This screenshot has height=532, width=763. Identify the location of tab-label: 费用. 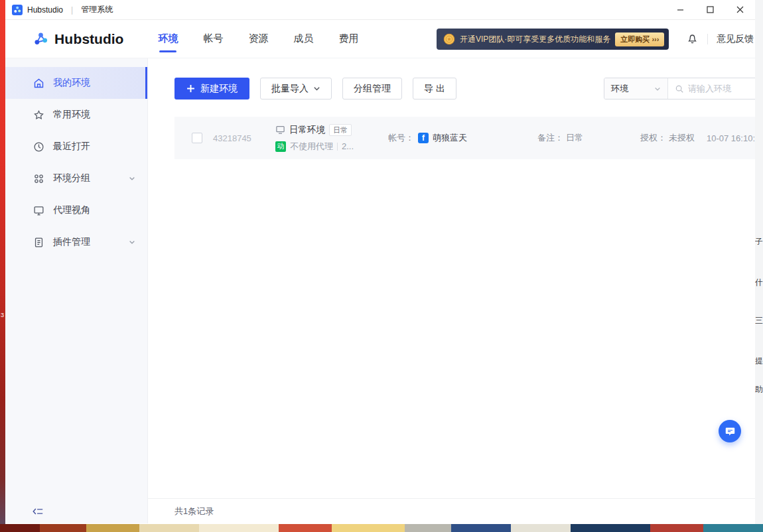
(348, 38).